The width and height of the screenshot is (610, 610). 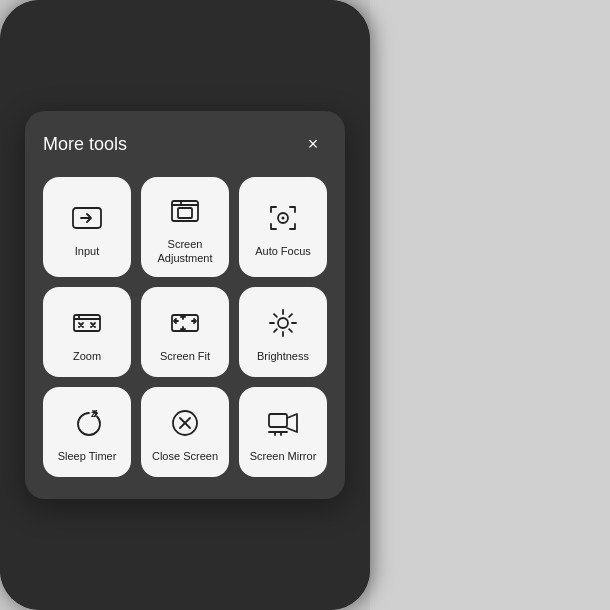 What do you see at coordinates (96, 412) in the screenshot?
I see `svg-text: z` at bounding box center [96, 412].